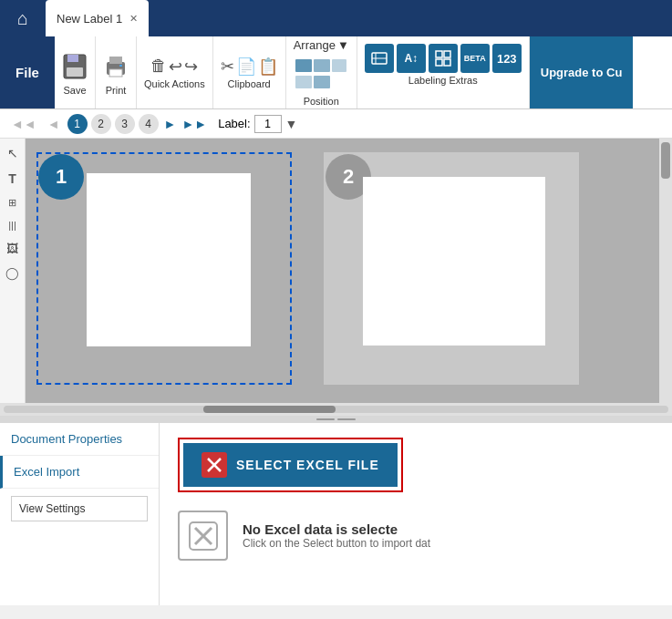 The width and height of the screenshot is (672, 619). Describe the element at coordinates (101, 124) in the screenshot. I see `nav-page-2-button: 2` at that location.